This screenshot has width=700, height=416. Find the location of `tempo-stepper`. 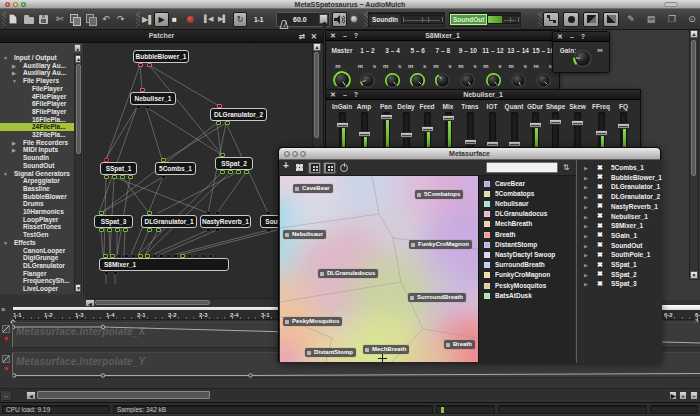

tempo-stepper is located at coordinates (324, 19).